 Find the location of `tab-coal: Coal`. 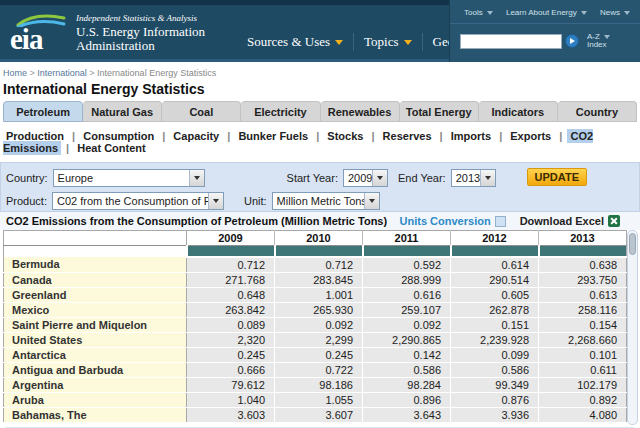

tab-coal: Coal is located at coordinates (202, 112).